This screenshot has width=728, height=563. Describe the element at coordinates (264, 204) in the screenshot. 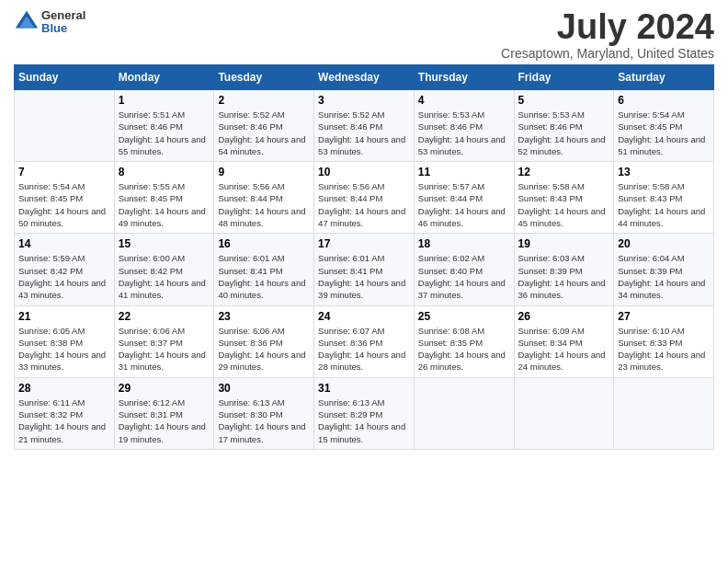

I see `day-detail: Sunrise: 5:56 AMSunset: 8:44 PMDaylight:…` at that location.